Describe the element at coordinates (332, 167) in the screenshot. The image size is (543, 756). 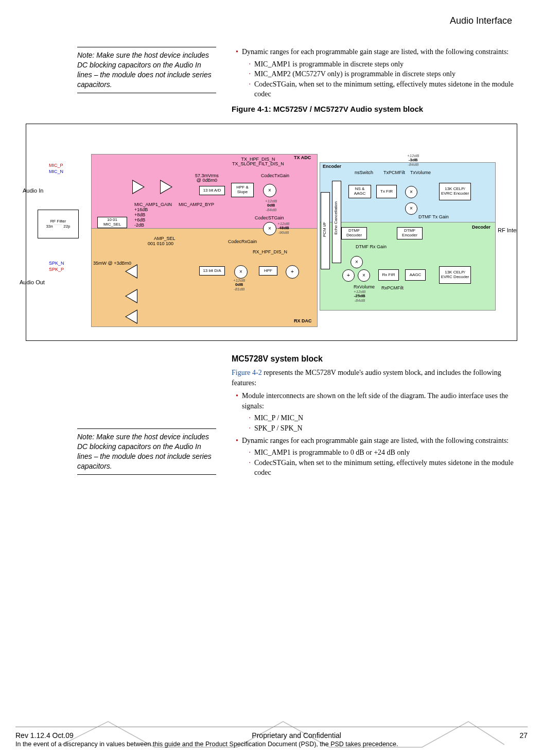
I see `encoder-title: Encoder` at that location.